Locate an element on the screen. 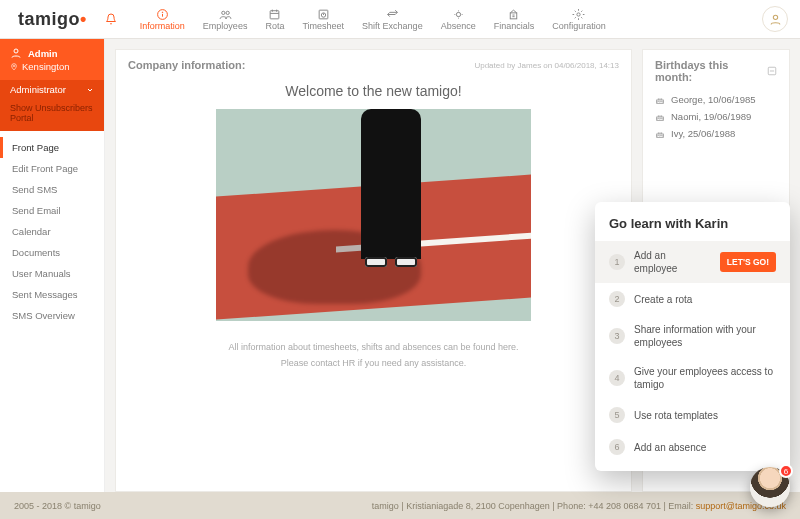 The width and height of the screenshot is (800, 519). learn-title: Go learn with Karin is located at coordinates (692, 228).